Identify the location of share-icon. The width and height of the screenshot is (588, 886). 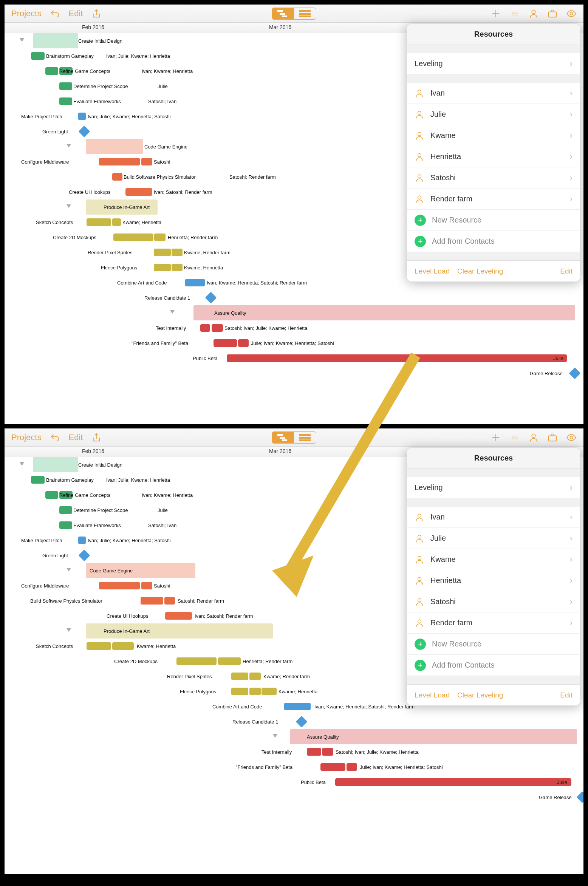
(96, 438).